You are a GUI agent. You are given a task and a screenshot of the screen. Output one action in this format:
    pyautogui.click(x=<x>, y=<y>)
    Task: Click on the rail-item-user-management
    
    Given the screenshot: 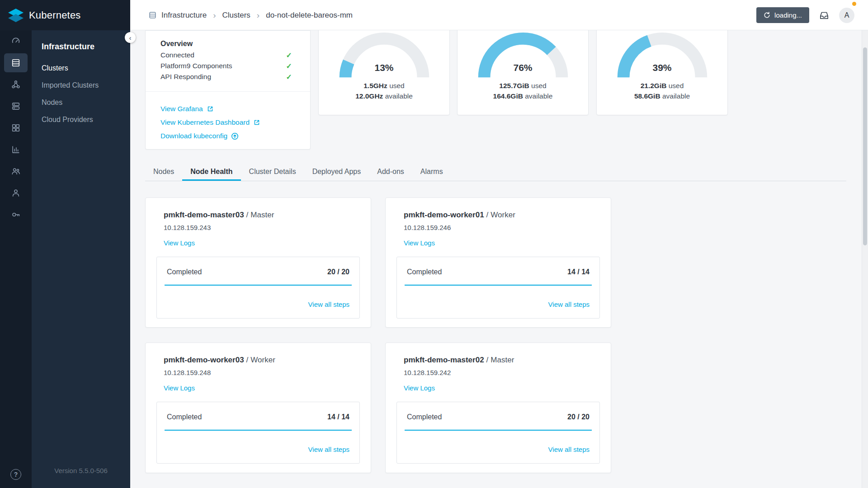 What is the action you would take?
    pyautogui.click(x=16, y=193)
    